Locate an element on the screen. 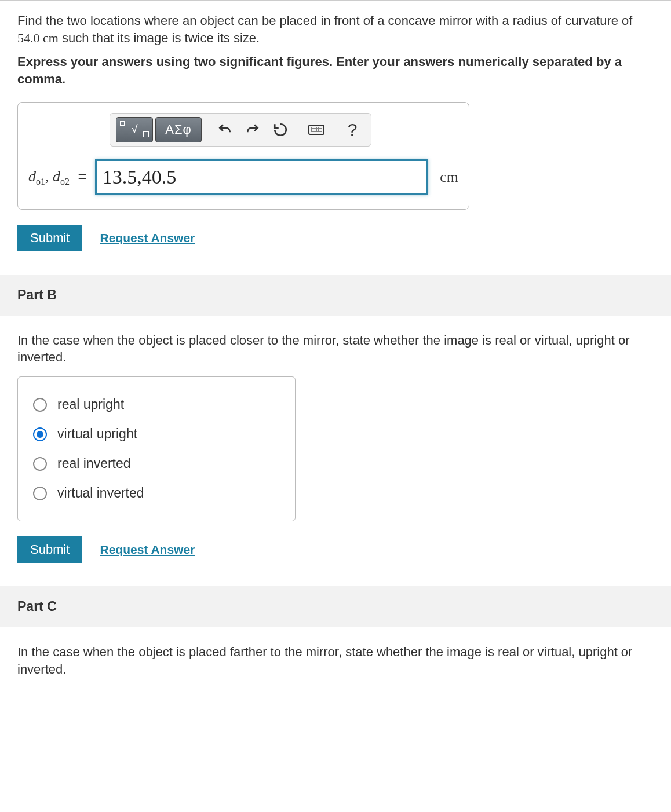  keyboard-icon is located at coordinates (316, 130).